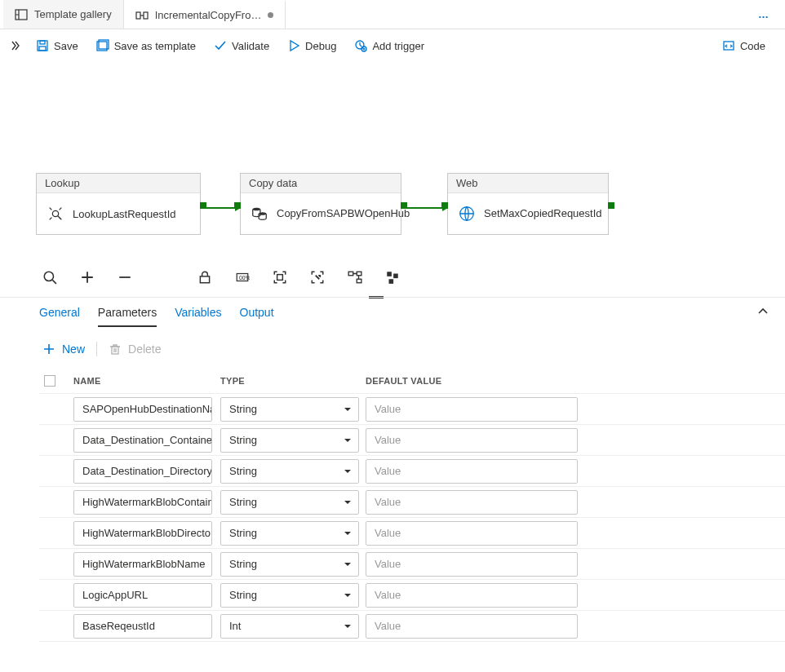 This screenshot has height=672, width=785. Describe the element at coordinates (392, 46) in the screenshot. I see `toolbar-row: Save Save as template Validate Debug Add…` at that location.